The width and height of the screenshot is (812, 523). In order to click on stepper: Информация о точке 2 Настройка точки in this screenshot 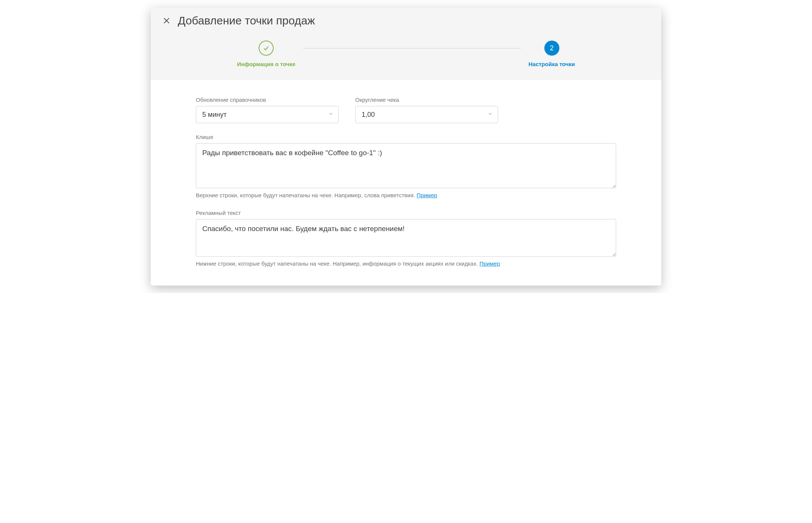, I will do `click(406, 58)`.